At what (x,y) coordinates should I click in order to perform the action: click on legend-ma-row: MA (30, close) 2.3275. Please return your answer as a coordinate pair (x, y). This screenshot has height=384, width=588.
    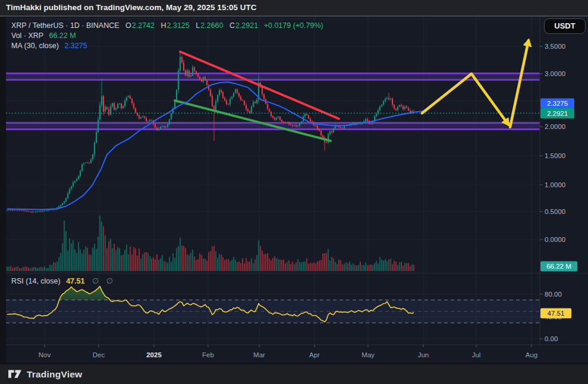
    Looking at the image, I should click on (168, 46).